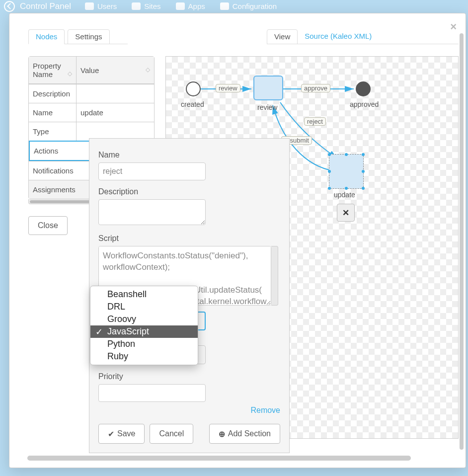  What do you see at coordinates (46, 6) in the screenshot?
I see `brand: Control Panel` at bounding box center [46, 6].